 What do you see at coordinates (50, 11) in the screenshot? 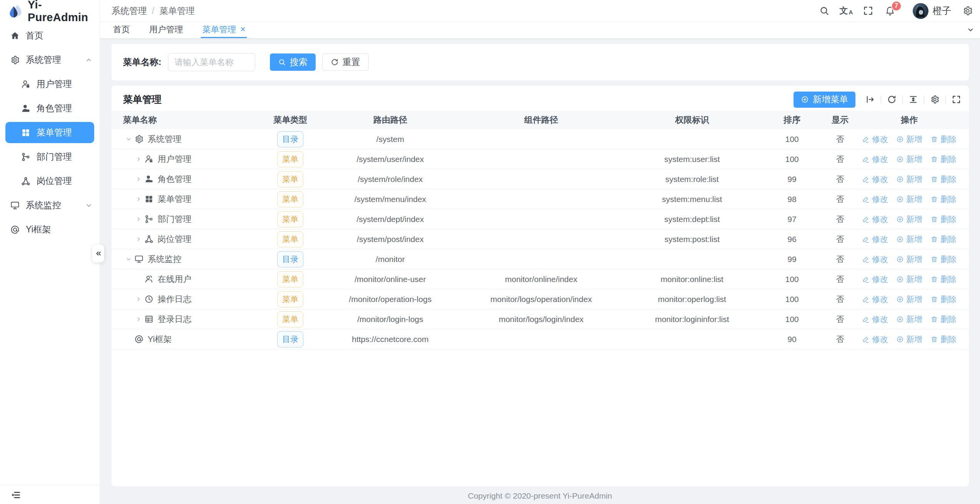
I see `app-logo: Yi-PureAdmin` at bounding box center [50, 11].